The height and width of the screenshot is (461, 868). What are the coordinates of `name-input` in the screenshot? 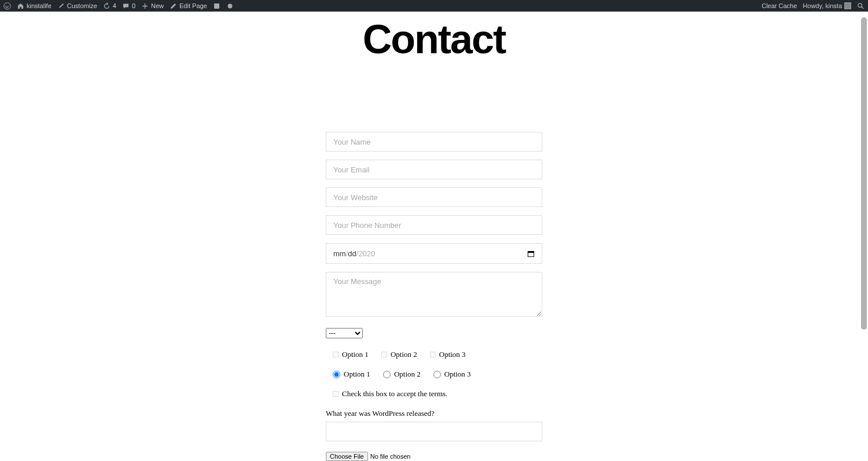 It's located at (434, 142).